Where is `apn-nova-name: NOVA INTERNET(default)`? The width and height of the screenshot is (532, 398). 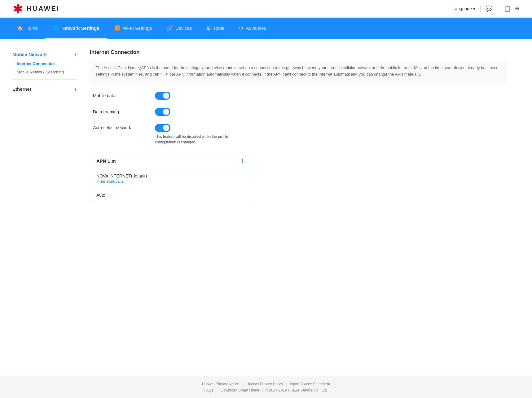
apn-nova-name: NOVA INTERNET(default) is located at coordinates (170, 176).